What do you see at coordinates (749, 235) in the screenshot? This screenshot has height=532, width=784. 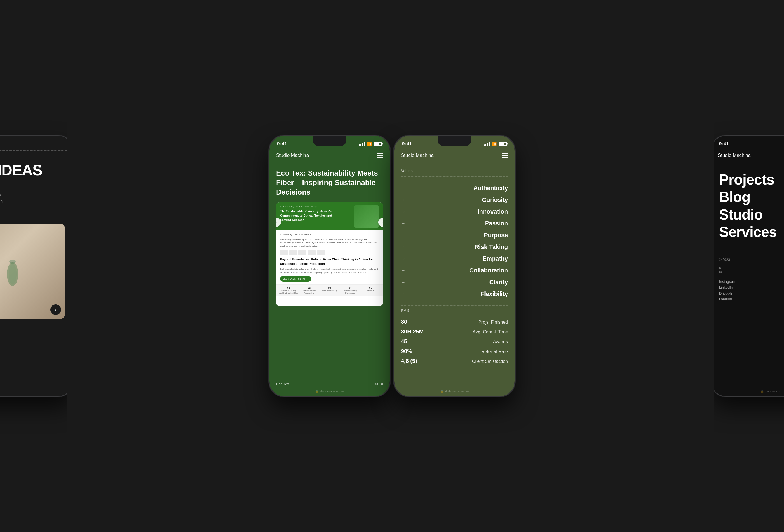 I see `phone4-content: Projects Blog Studio Services © 2023 hm …` at bounding box center [749, 235].